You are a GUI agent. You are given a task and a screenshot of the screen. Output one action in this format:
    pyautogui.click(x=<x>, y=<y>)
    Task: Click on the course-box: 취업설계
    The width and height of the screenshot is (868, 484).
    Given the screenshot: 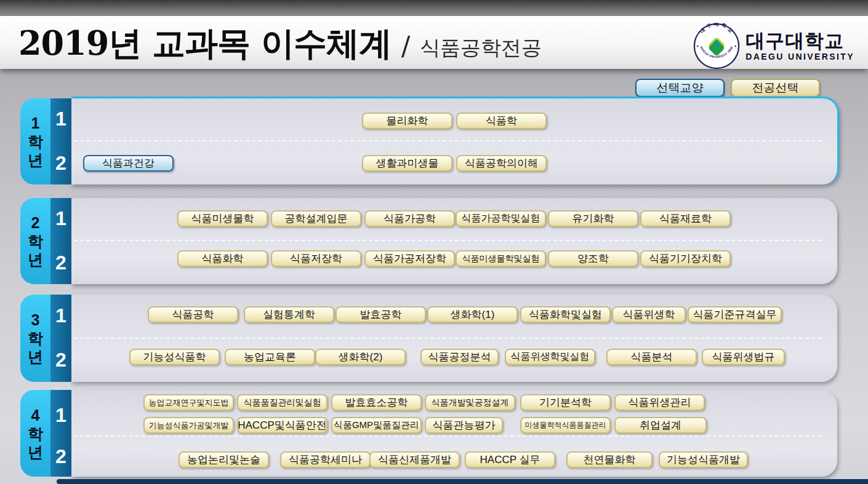 What is the action you would take?
    pyautogui.click(x=661, y=426)
    